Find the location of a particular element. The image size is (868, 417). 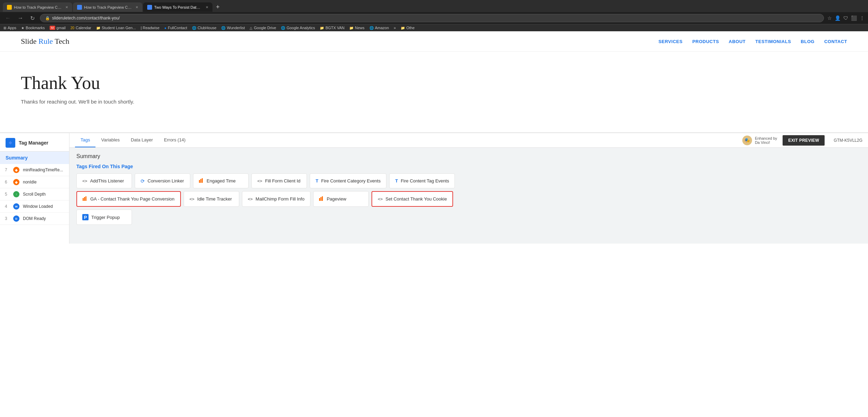

tab-3: Two Ways To Persist Data Via C... × is located at coordinates (178, 7).